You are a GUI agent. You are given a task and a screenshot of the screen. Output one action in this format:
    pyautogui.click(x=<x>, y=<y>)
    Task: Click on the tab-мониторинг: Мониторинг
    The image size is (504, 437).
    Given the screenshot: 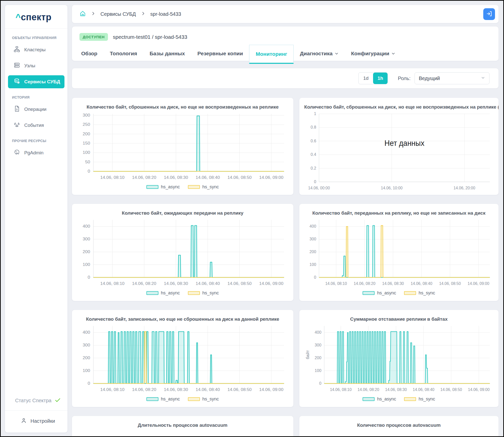 What is the action you would take?
    pyautogui.click(x=271, y=54)
    